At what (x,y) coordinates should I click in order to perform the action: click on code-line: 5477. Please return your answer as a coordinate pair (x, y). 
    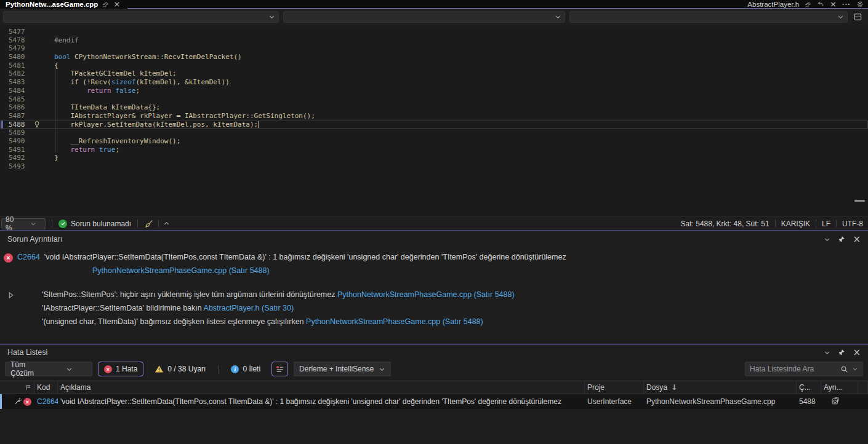
    Looking at the image, I should click on (434, 32).